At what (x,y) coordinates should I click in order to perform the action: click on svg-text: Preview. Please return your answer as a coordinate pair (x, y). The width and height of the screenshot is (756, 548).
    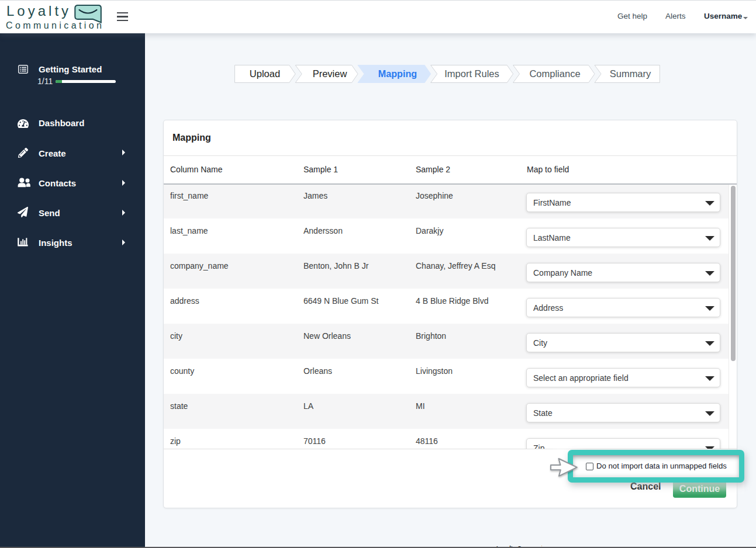
    Looking at the image, I should click on (330, 74).